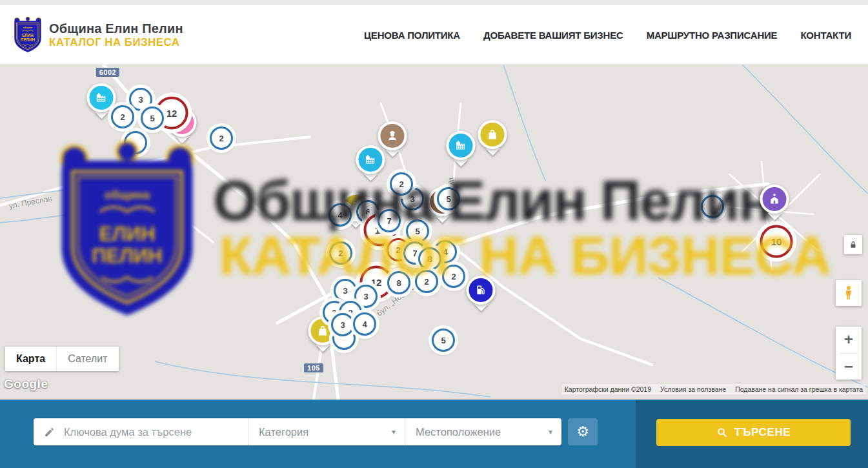 The width and height of the screenshot is (868, 468). Describe the element at coordinates (31, 359) in the screenshot. I see `map-type-map-button: Карта` at that location.